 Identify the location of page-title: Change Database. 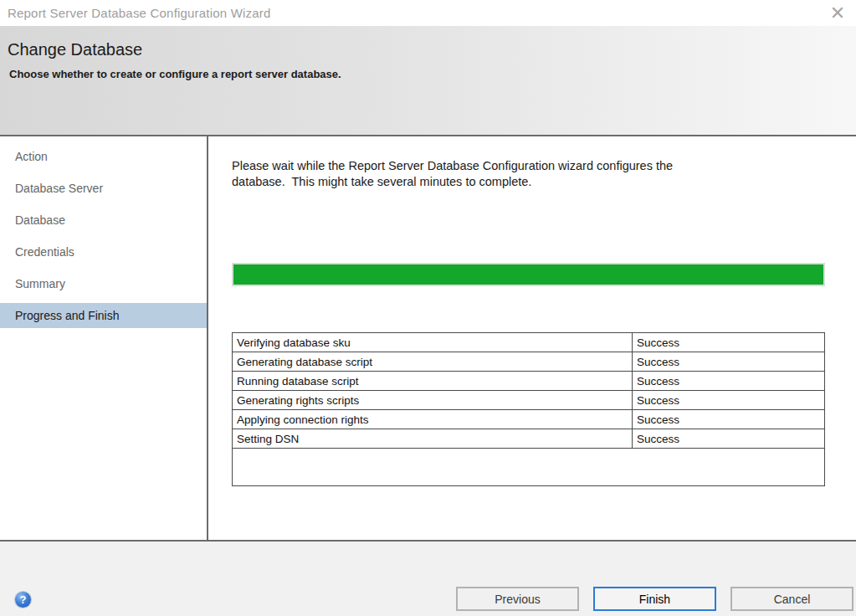
(432, 50).